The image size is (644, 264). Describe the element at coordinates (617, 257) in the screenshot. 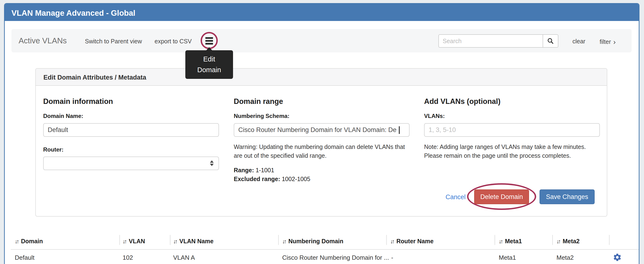

I see `gear-icon` at that location.